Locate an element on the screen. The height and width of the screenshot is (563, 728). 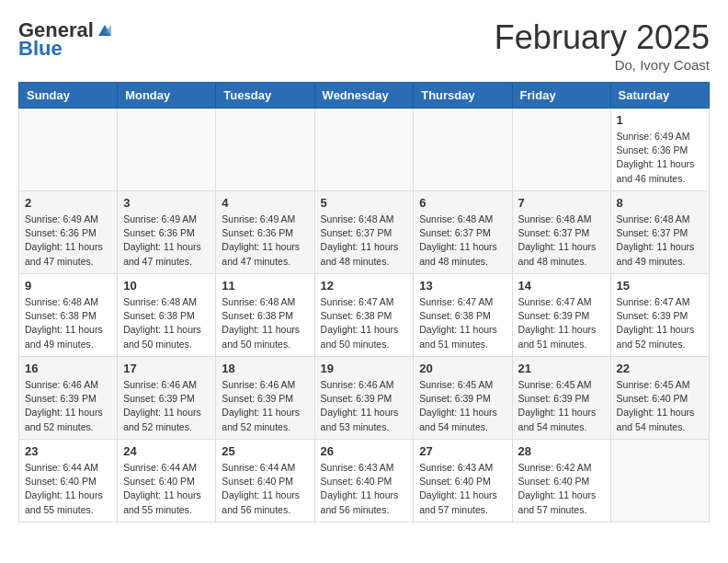
day-number: 21 is located at coordinates (562, 368).